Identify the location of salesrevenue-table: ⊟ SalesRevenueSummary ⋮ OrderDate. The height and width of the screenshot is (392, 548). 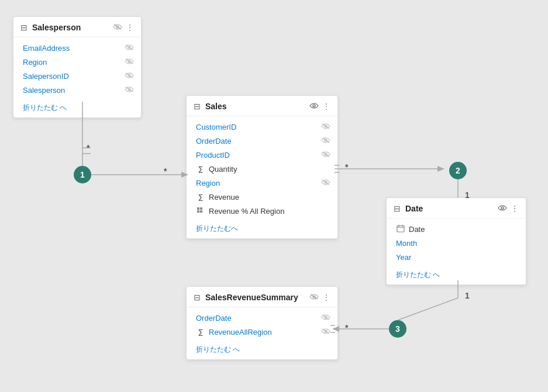
(262, 323).